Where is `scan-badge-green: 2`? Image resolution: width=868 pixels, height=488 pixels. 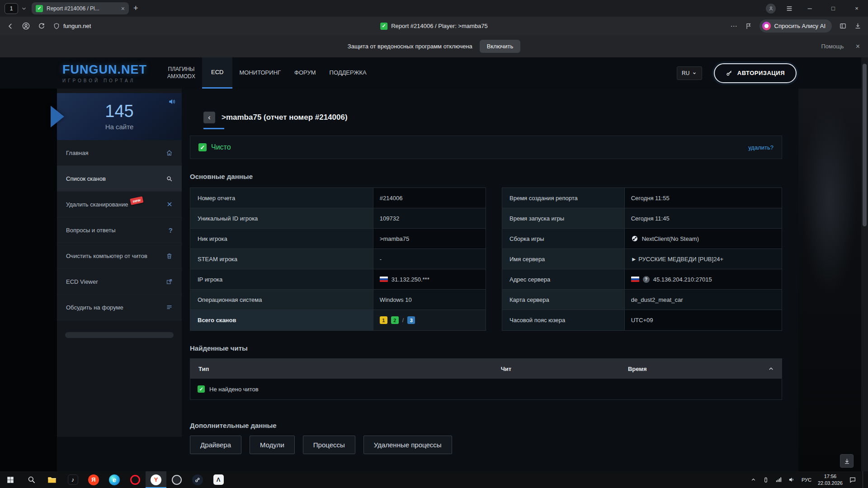 scan-badge-green: 2 is located at coordinates (395, 320).